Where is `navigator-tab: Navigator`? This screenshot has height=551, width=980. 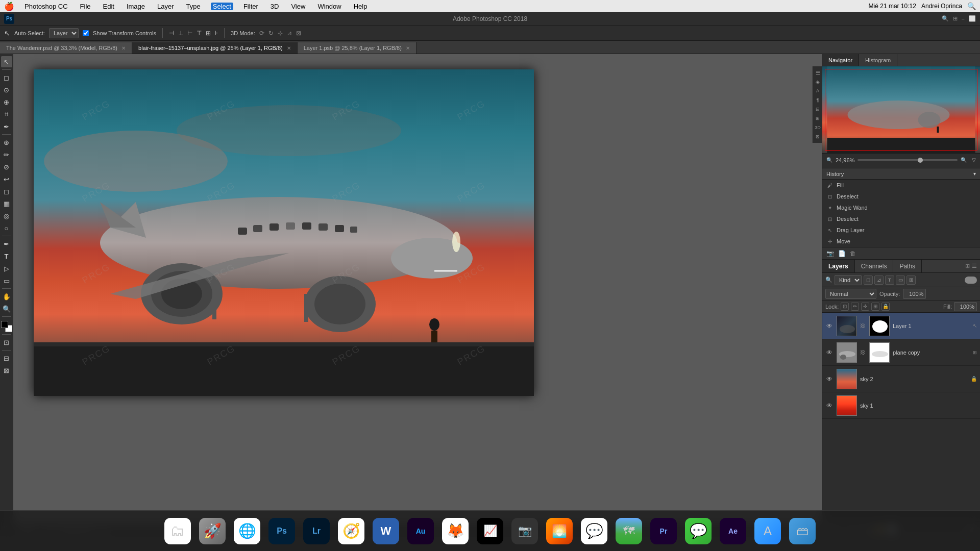 navigator-tab: Navigator is located at coordinates (841, 60).